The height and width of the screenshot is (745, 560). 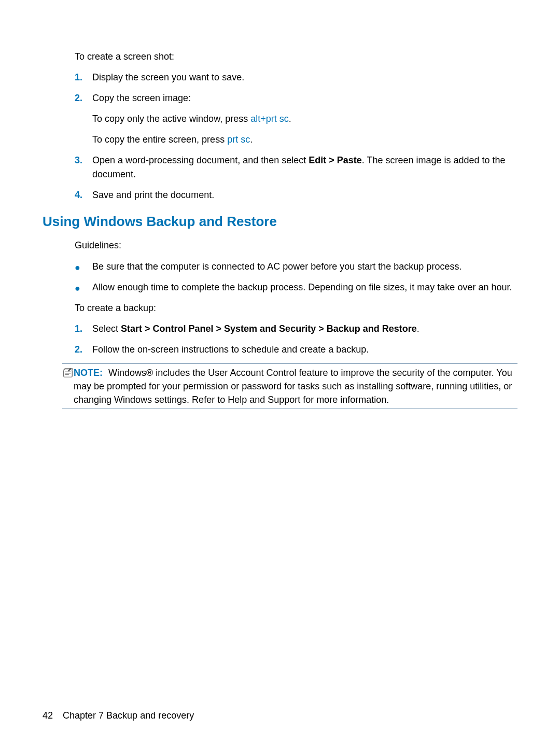 What do you see at coordinates (296, 277) in the screenshot?
I see `guidelines-list: ● Be sure that the computer is connected…` at bounding box center [296, 277].